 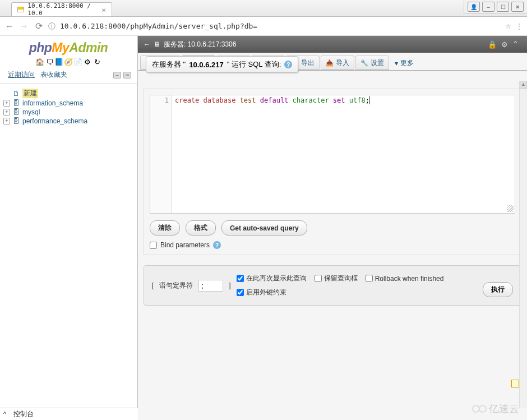 I want to click on delimiter-panel: [ 语句定界符 ] 在此再次显示此查询 保留查询框 Rollback when …, so click(x=332, y=285).